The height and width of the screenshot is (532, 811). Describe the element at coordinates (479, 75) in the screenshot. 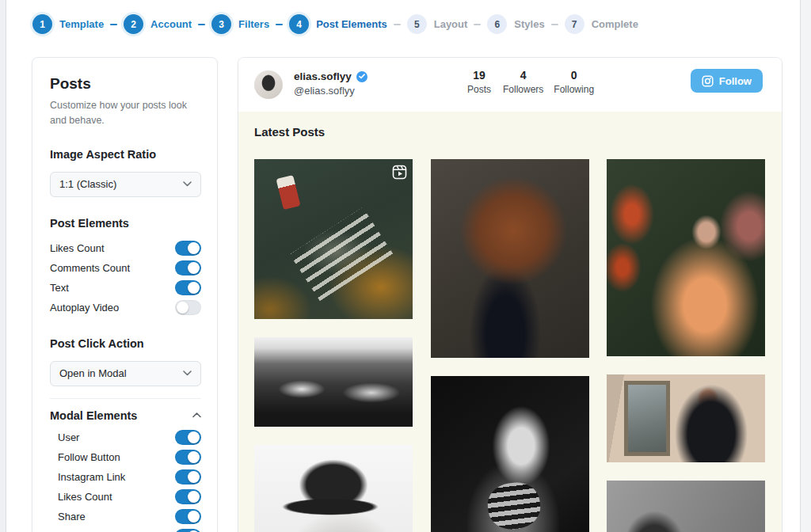

I see `stat-value: 19` at that location.